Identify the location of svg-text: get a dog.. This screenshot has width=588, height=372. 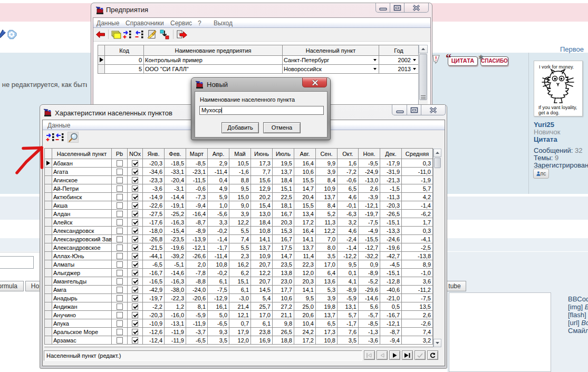
(549, 113).